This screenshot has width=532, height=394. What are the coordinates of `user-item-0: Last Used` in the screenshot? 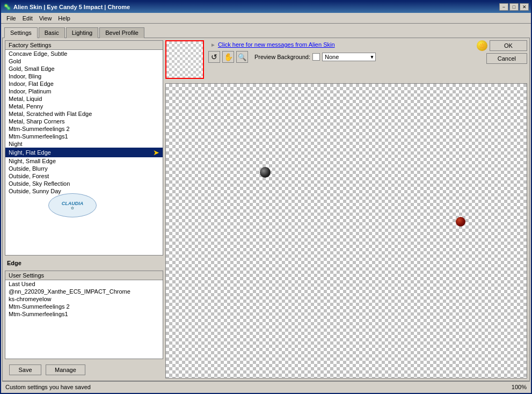 It's located at (84, 284).